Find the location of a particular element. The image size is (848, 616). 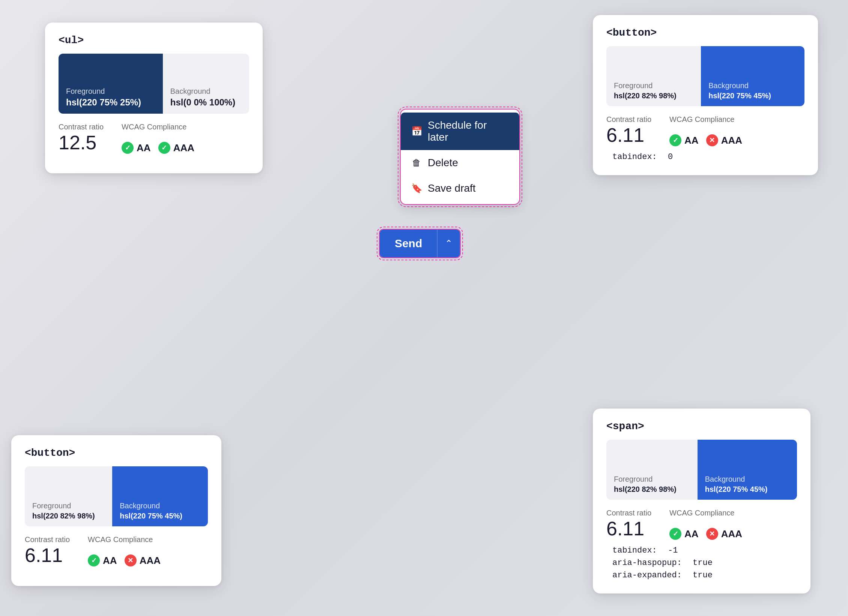

ul-background-block: Background hsl(0 0% 100%) is located at coordinates (206, 84).